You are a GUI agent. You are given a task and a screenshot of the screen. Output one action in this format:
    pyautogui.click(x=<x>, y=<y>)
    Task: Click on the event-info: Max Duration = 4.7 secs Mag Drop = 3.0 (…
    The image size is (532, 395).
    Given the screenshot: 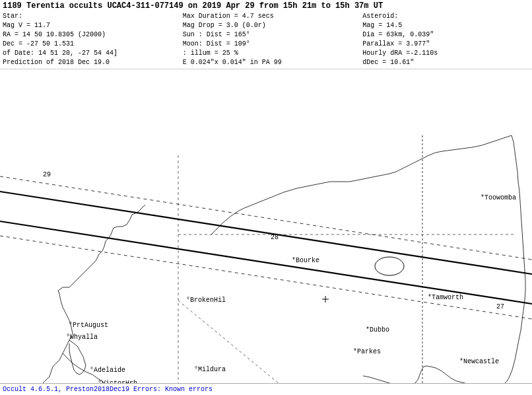 What is the action you would take?
    pyautogui.click(x=267, y=40)
    